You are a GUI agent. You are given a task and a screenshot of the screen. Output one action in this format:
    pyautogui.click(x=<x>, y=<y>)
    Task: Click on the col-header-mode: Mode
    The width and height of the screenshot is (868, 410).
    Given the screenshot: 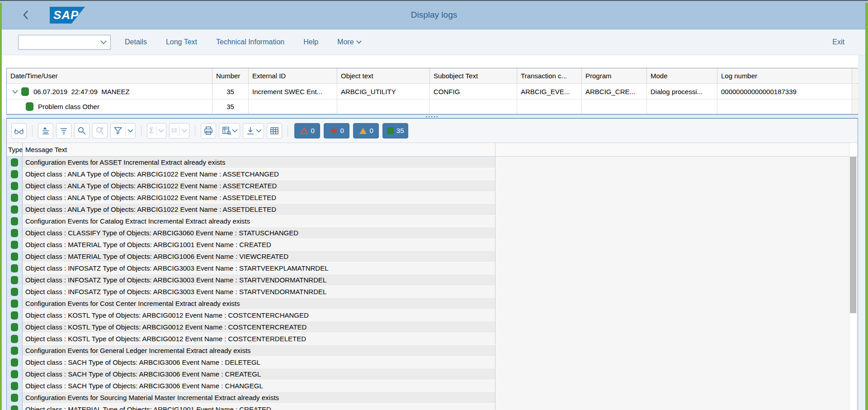 What is the action you would take?
    pyautogui.click(x=682, y=76)
    